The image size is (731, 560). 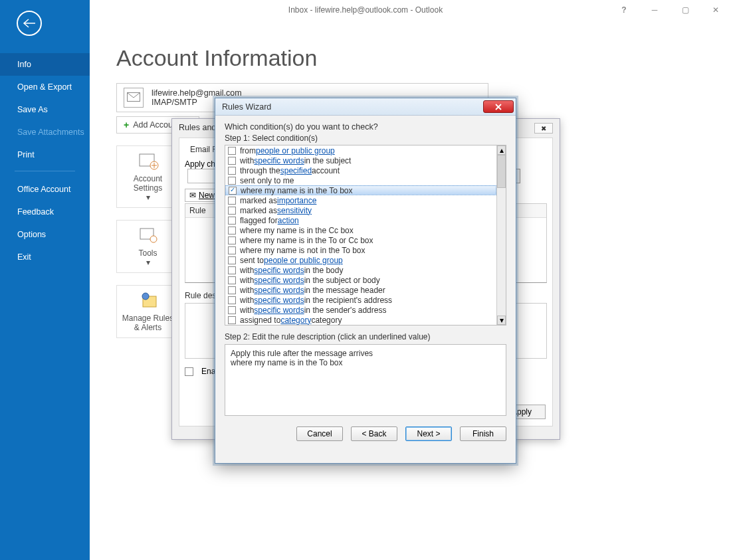 What do you see at coordinates (45, 64) in the screenshot?
I see `sidebar-item-info: Info` at bounding box center [45, 64].